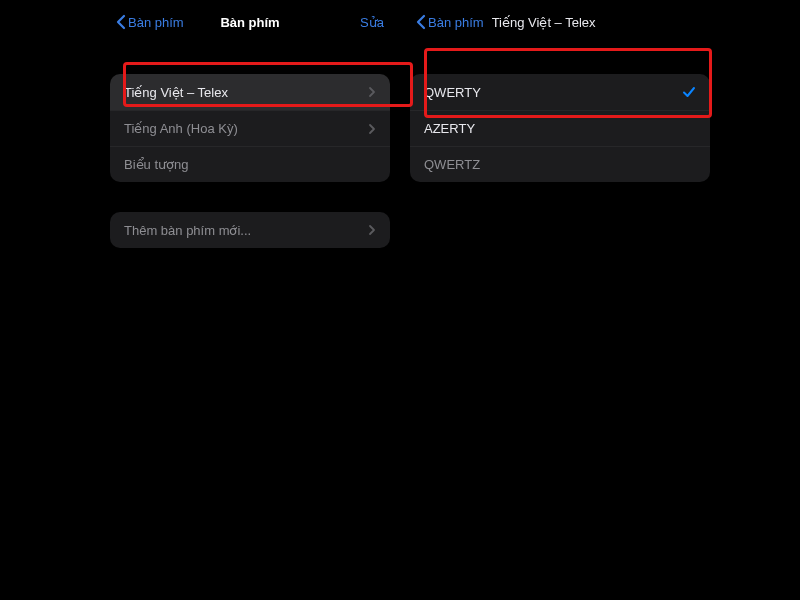 The width and height of the screenshot is (800, 600). I want to click on keyboard-item-label: Biểu tượng, so click(156, 164).